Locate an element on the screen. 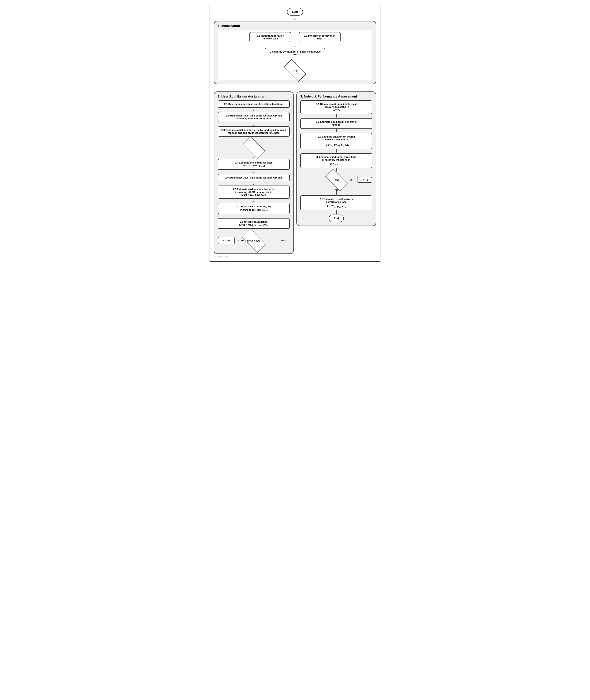 Image resolution: width=590 pixels, height=700 pixels. start-row: Start is located at coordinates (295, 12).